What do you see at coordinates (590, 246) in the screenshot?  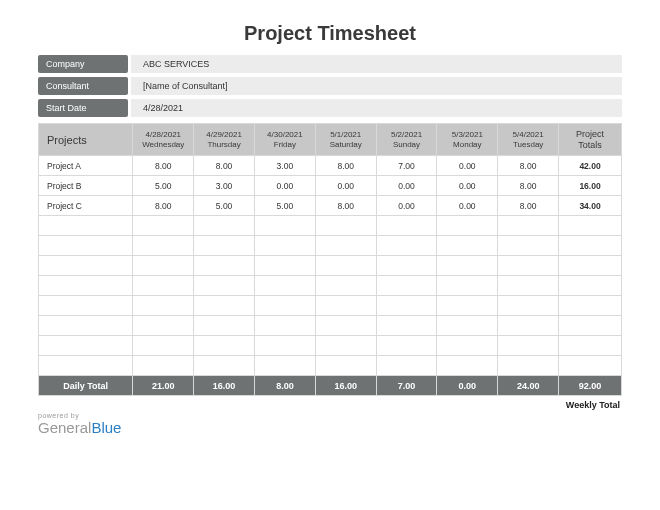 I see `row-total-cell` at bounding box center [590, 246].